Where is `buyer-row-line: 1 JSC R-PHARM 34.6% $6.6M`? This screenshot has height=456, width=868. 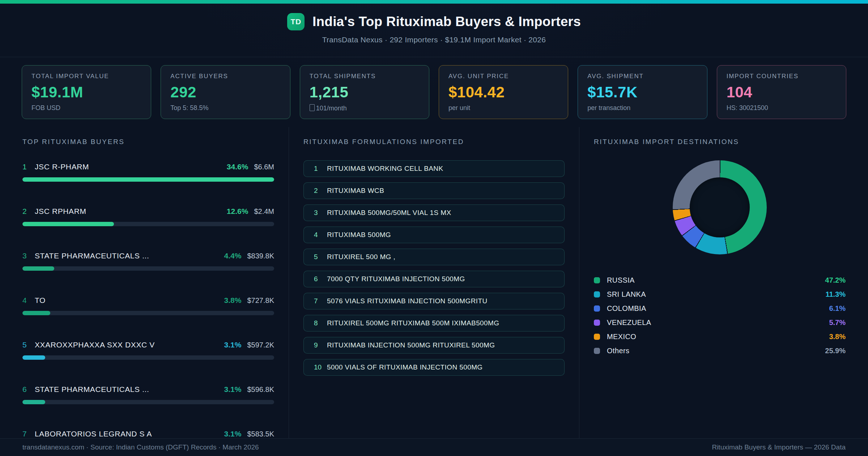 buyer-row-line: 1 JSC R-PHARM 34.6% $6.6M is located at coordinates (148, 167).